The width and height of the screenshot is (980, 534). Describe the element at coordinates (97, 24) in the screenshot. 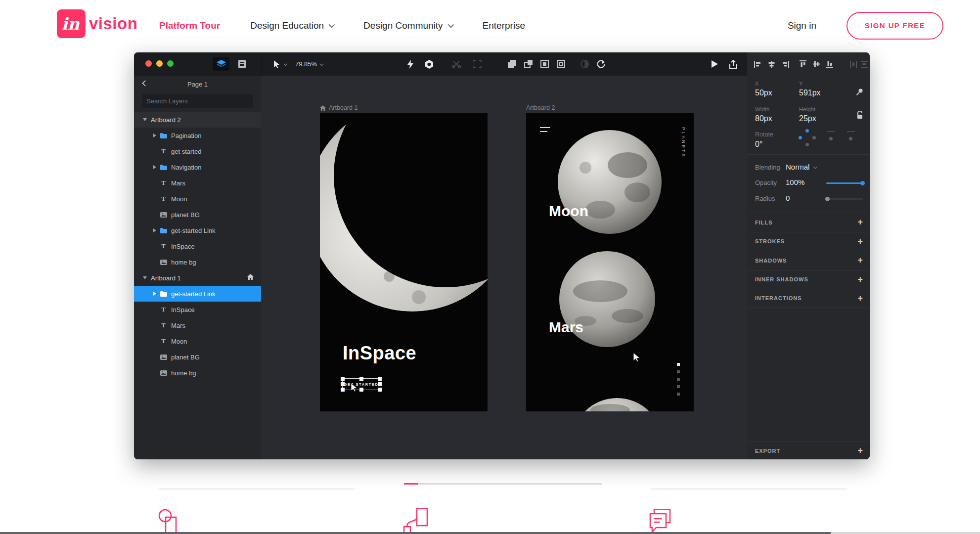

I see `invision-logo: in vision` at that location.